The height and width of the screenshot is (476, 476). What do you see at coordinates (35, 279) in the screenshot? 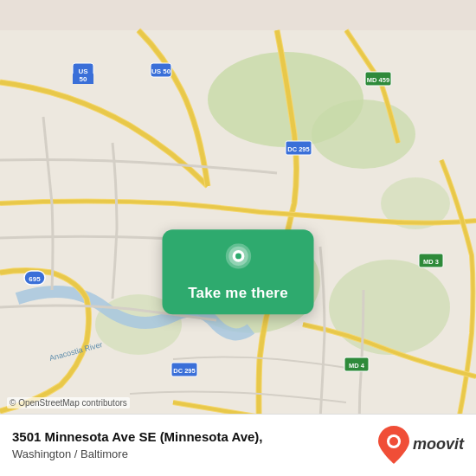
I see `svg-text: 695` at bounding box center [35, 279].